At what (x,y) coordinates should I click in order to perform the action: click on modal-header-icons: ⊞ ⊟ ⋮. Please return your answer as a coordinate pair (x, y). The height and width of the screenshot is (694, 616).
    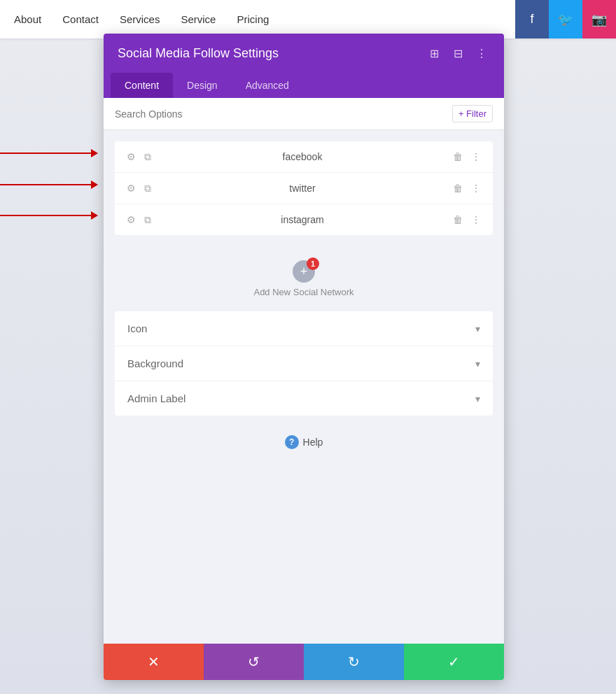
    Looking at the image, I should click on (458, 53).